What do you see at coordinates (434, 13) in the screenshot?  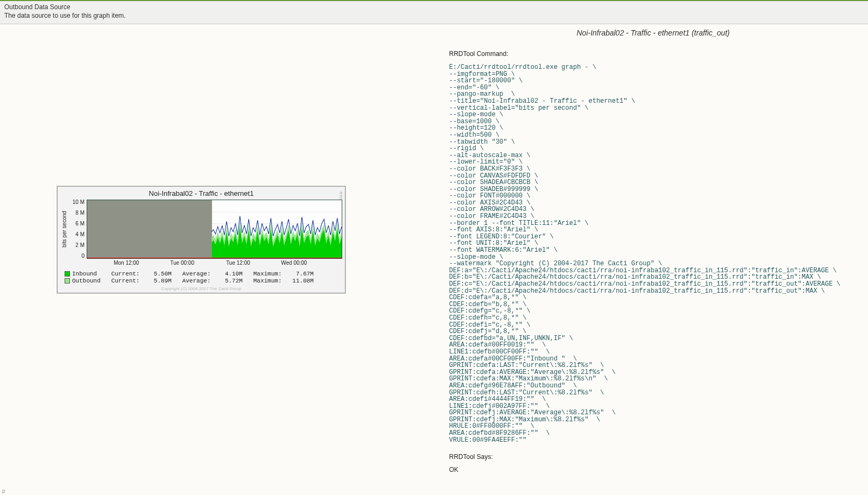 I see `header-bar: Outbound Data Source The data source to …` at bounding box center [434, 13].